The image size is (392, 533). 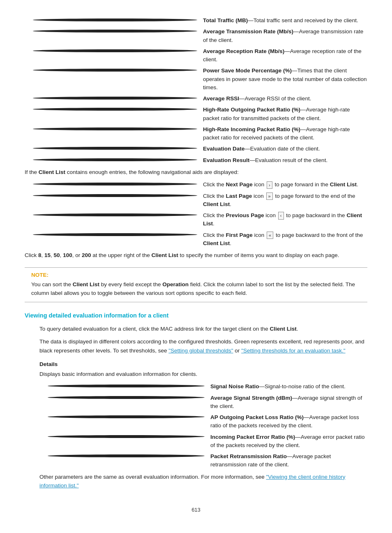 I want to click on list-item: Signal Noise Ratio—Signal-to-noise ratio…, so click(x=203, y=387).